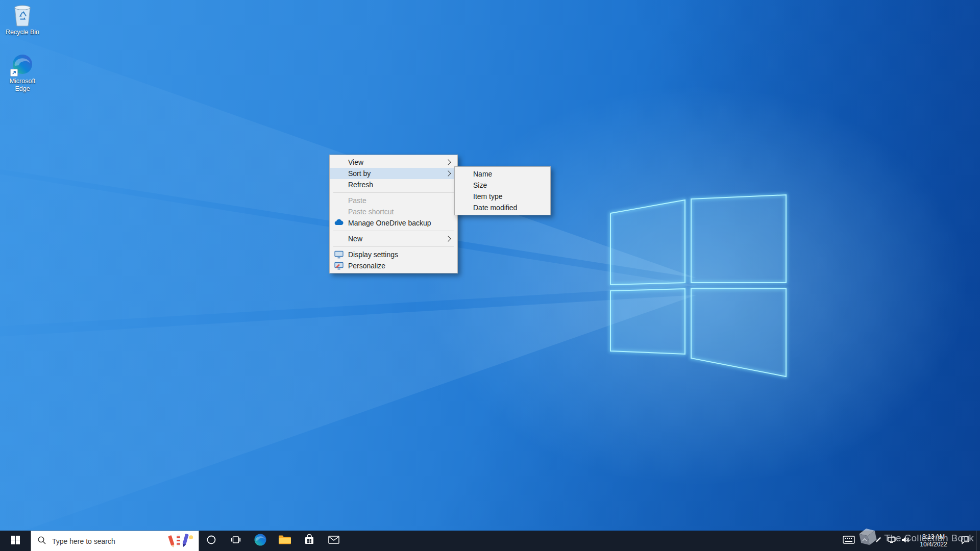  I want to click on menu-item-view: View, so click(394, 162).